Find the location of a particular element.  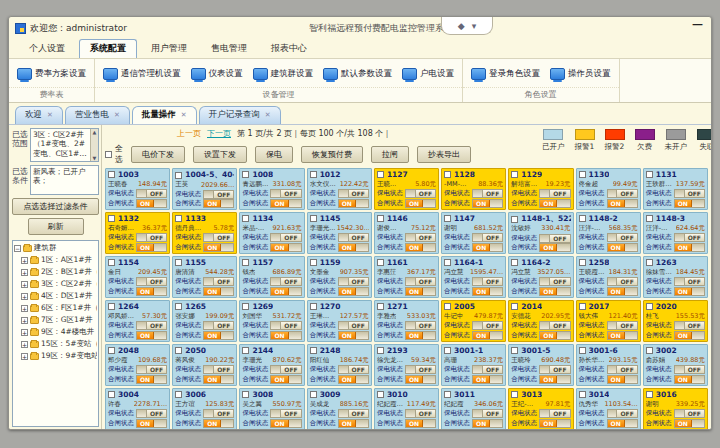

toolbar-item-仪表设置: 仪表设置 is located at coordinates (217, 74).